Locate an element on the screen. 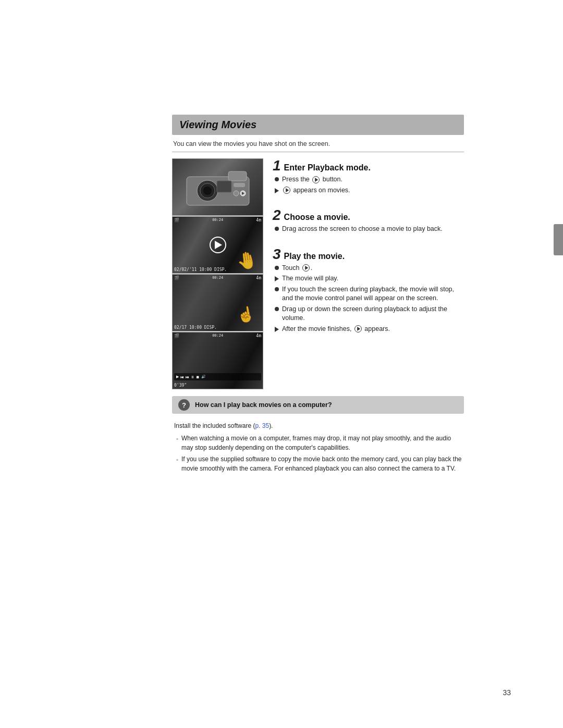 This screenshot has width=563, height=728. step3-bullet4-icon is located at coordinates (277, 309).